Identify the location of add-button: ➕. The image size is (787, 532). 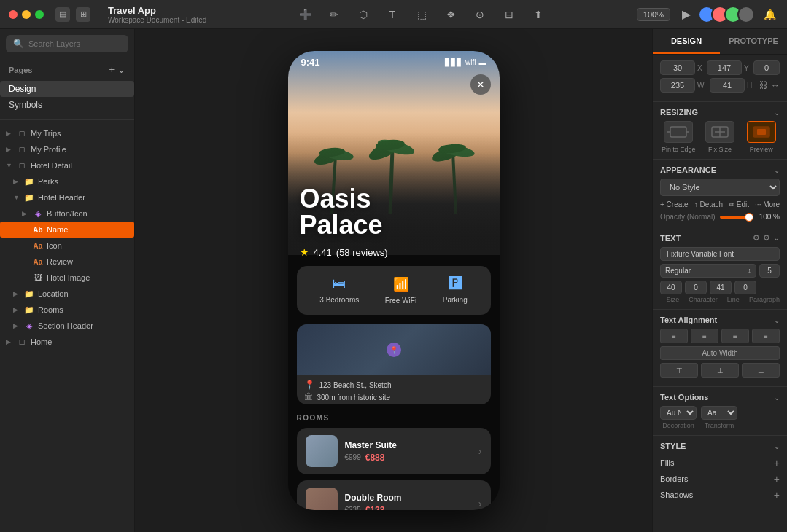
(305, 15).